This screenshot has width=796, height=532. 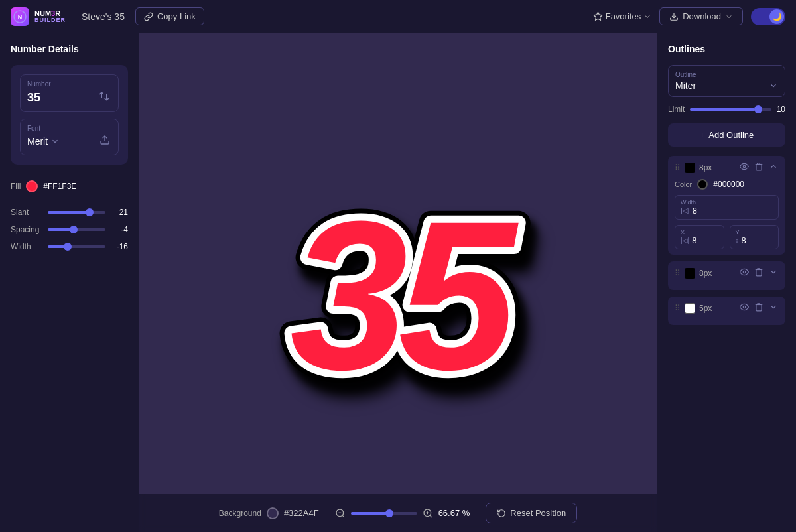 What do you see at coordinates (690, 308) in the screenshot?
I see `outline-3-swatch` at bounding box center [690, 308].